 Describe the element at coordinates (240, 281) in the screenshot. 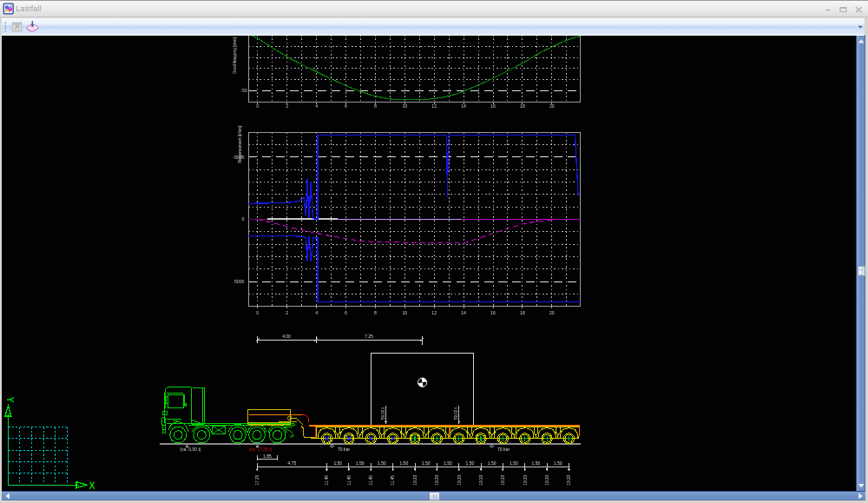

I see `svg-text: 5000` at that location.